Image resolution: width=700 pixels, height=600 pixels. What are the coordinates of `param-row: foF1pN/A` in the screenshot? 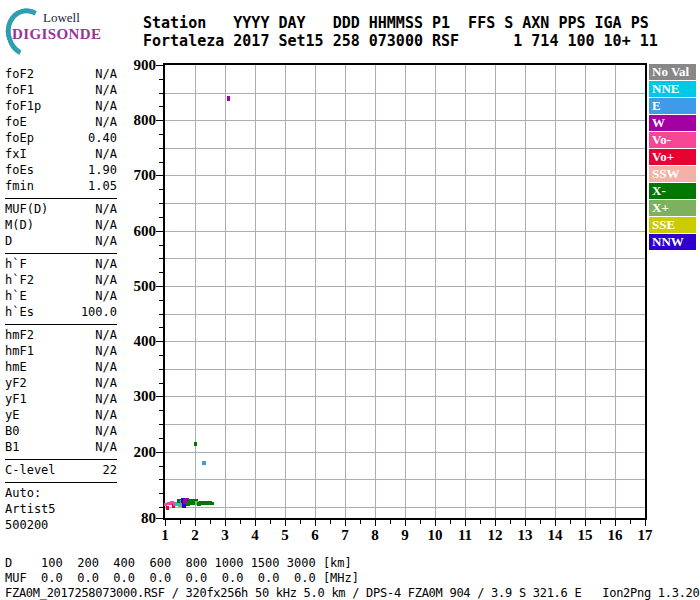 It's located at (61, 106).